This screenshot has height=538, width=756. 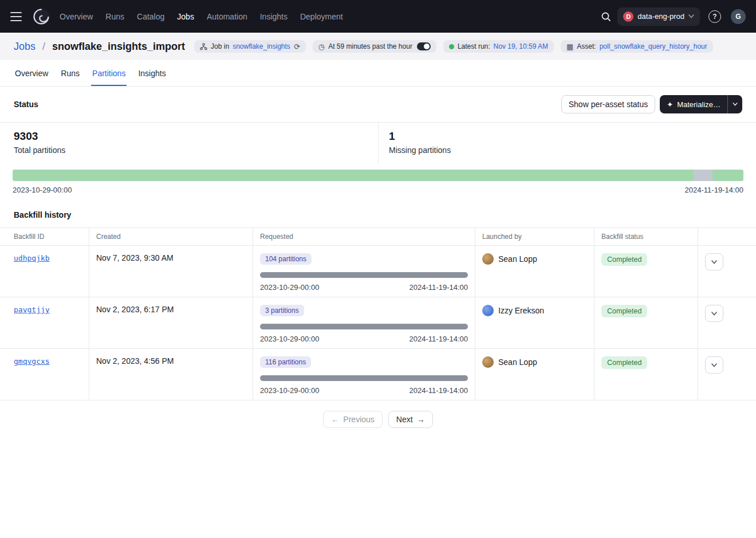 What do you see at coordinates (286, 259) in the screenshot?
I see `partition-count-chip: 104 partitions` at bounding box center [286, 259].